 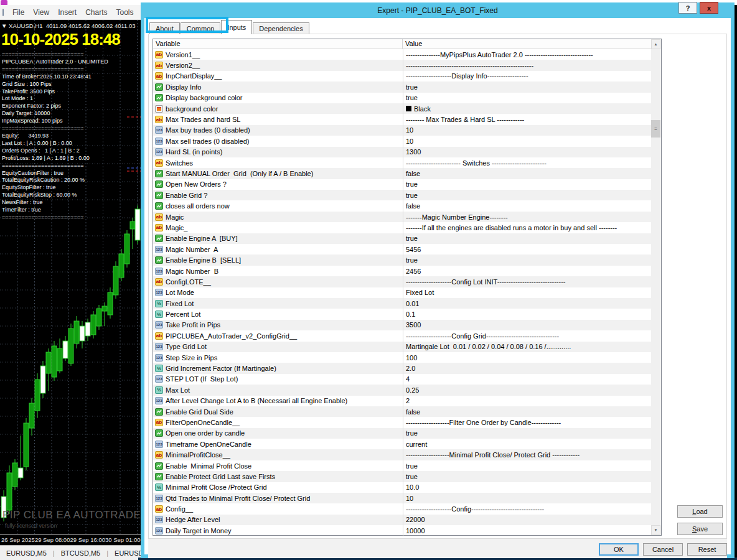 What do you see at coordinates (527, 76) in the screenshot?
I see `value-cell: --------------------Display Info--------…` at bounding box center [527, 76].